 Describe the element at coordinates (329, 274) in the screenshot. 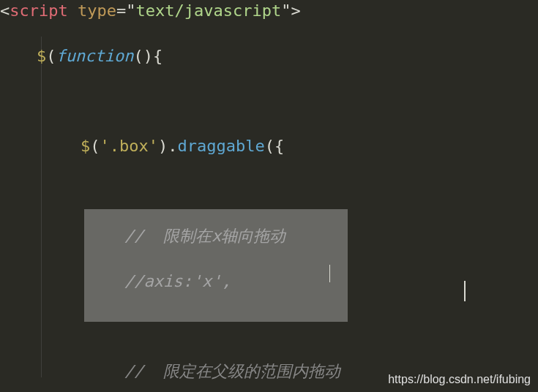

I see `text-cursor-inline` at that location.